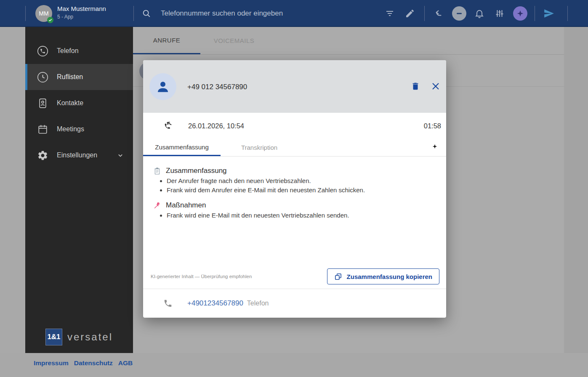 This screenshot has height=377, width=588. Describe the element at coordinates (79, 51) in the screenshot. I see `sidebar-item-telefon: Telefon` at that location.